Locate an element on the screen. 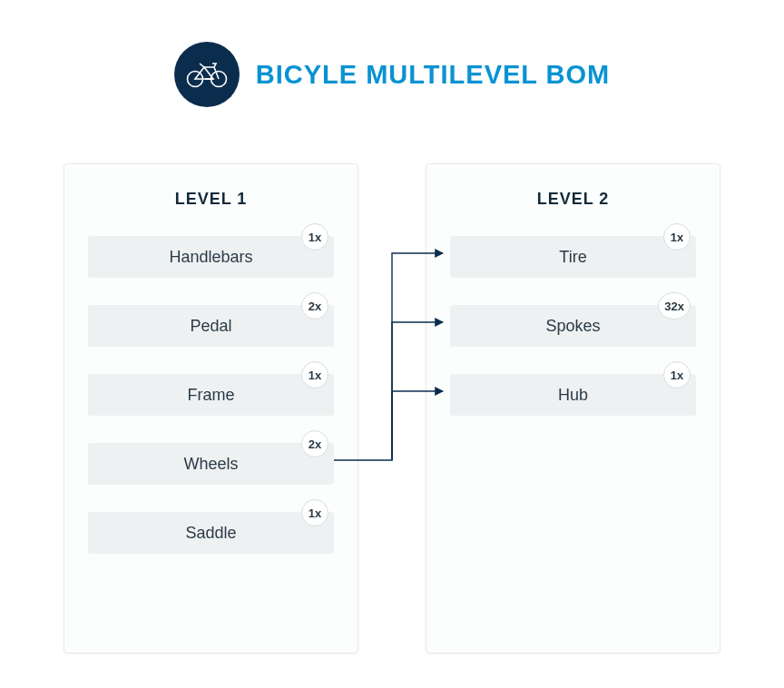 The height and width of the screenshot is (688, 784). bom-item: 1x Tire is located at coordinates (573, 257).